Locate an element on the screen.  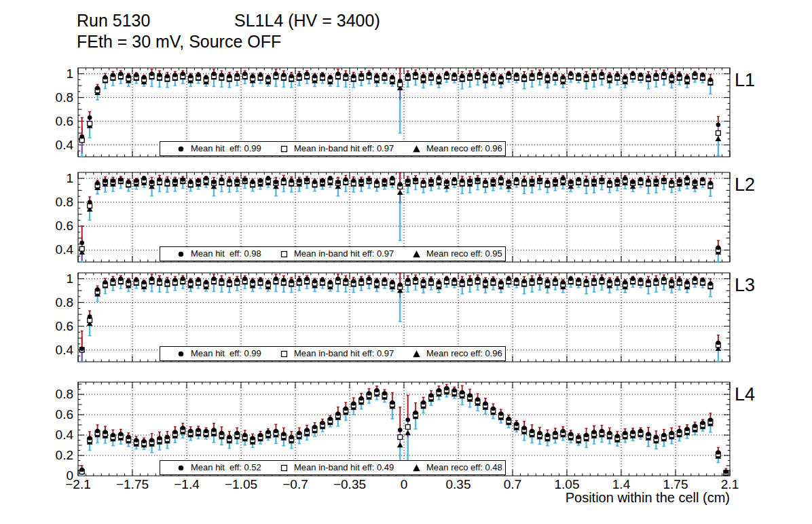
x-tick-label: 0.35 is located at coordinates (458, 485).